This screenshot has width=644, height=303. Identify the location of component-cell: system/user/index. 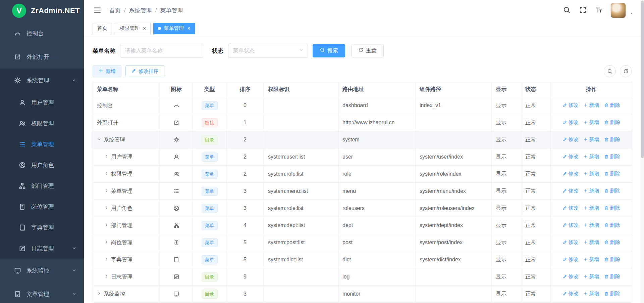
(453, 157).